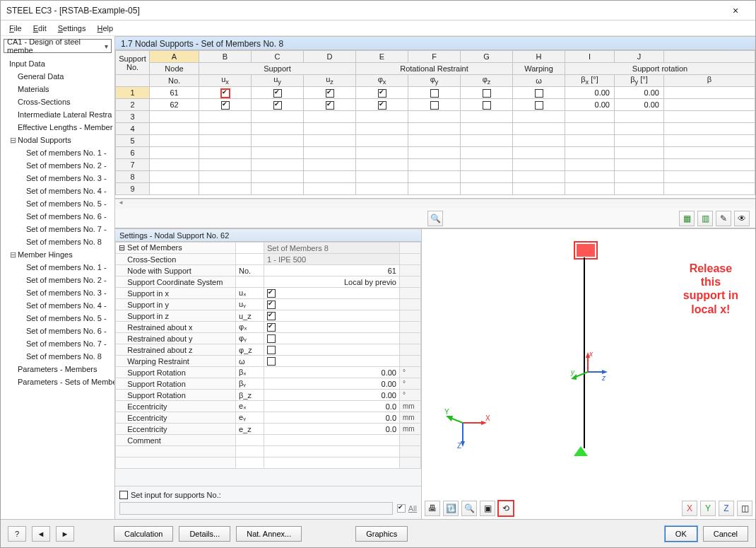 Image resolution: width=756 pixels, height=548 pixels. Describe the element at coordinates (58, 178) in the screenshot. I see `tree-nodal-m3: Set of members No. 3 -` at that location.